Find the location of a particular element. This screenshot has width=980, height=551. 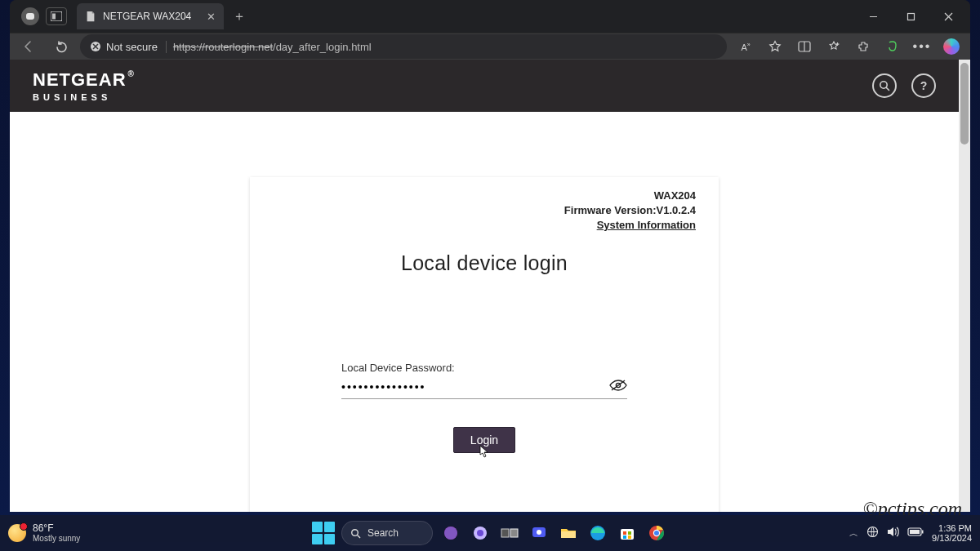

taskbar-edge is located at coordinates (598, 533).